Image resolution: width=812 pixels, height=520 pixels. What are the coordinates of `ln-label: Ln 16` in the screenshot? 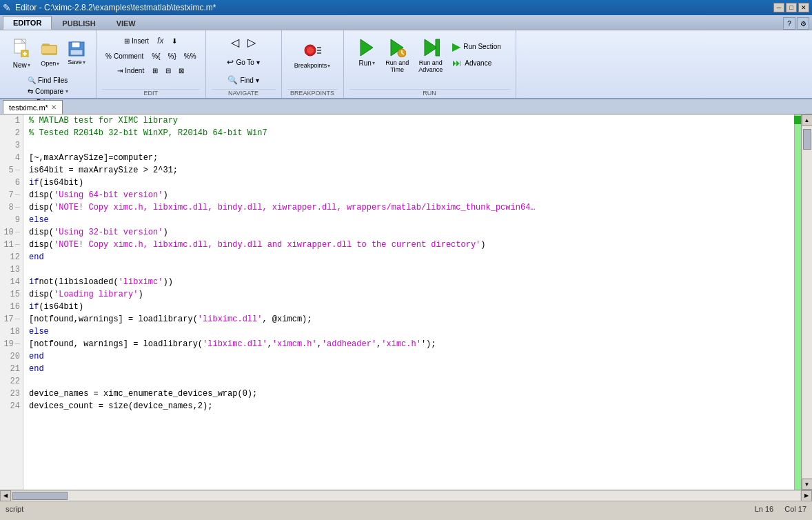 It's located at (764, 509).